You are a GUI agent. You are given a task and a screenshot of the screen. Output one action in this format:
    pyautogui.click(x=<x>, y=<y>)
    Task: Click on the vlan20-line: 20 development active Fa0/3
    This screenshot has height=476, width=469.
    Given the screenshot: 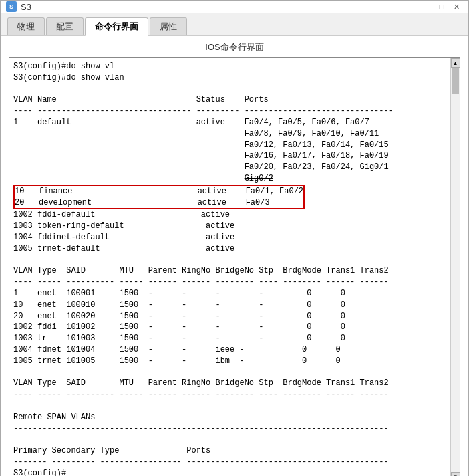 What is the action you would take?
    pyautogui.click(x=159, y=203)
    